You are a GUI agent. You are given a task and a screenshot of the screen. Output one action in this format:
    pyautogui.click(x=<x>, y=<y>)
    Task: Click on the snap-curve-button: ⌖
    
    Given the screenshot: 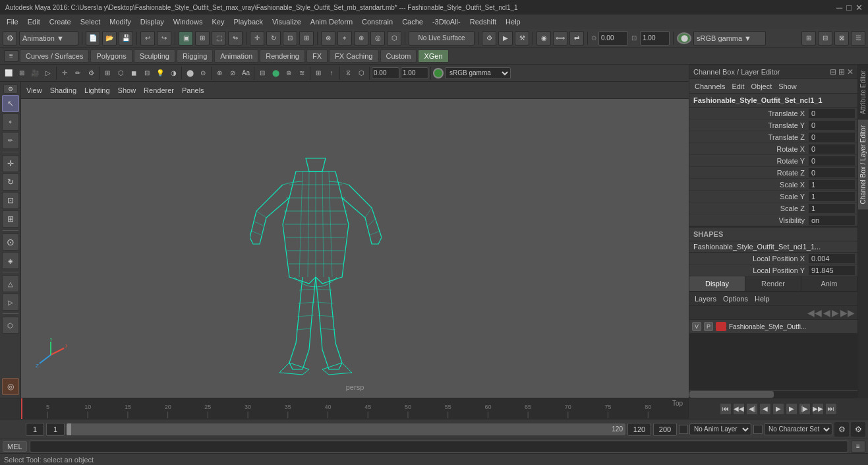 What is the action you would take?
    pyautogui.click(x=345, y=38)
    